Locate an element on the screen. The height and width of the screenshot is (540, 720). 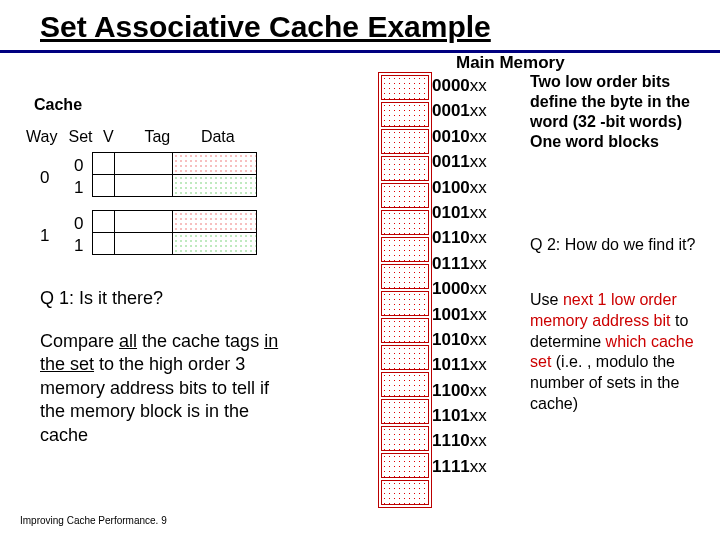
mm-address: 1100xx is located at coordinates (460, 390).